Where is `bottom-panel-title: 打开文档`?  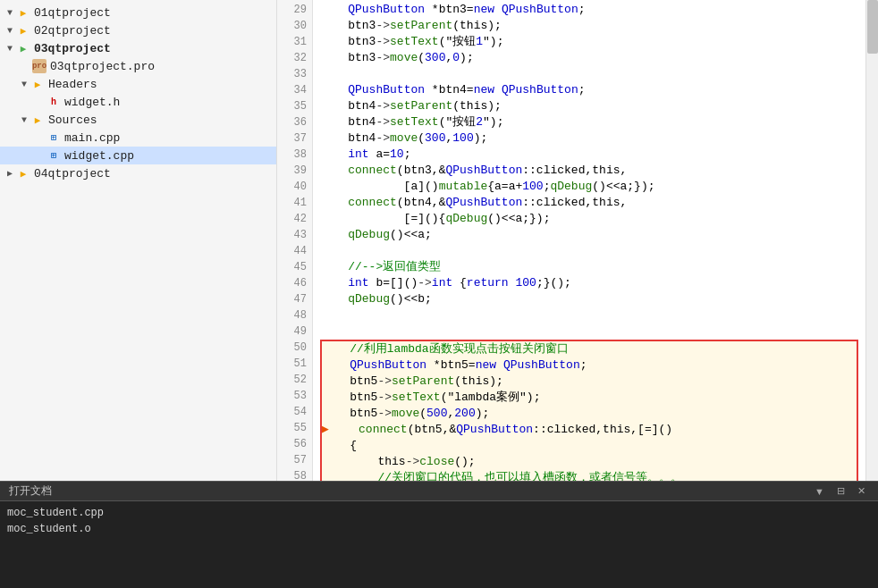
bottom-panel-title: 打开文档 is located at coordinates (30, 491).